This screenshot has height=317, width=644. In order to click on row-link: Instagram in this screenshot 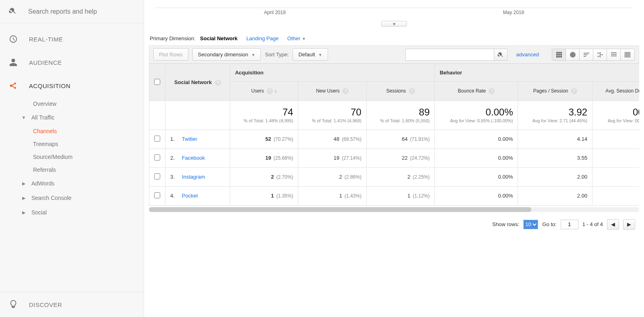, I will do `click(194, 177)`.